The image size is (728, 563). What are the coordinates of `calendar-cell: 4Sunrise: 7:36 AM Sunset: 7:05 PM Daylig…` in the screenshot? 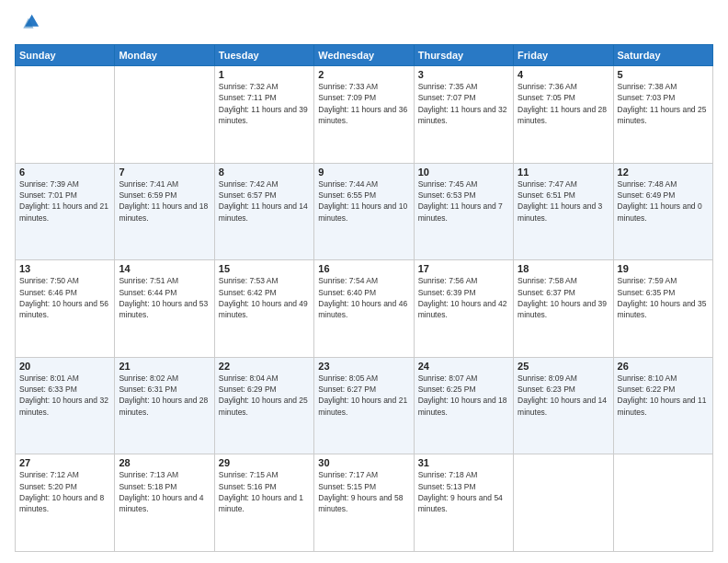 It's located at (563, 115).